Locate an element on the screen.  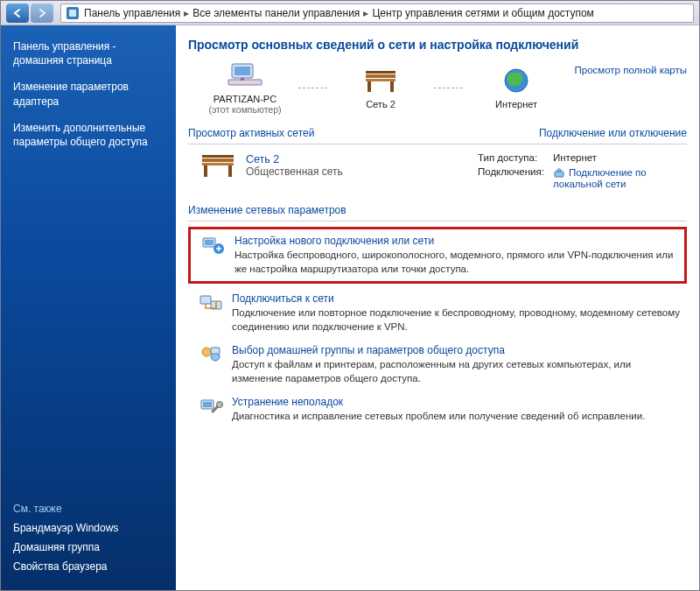
sidebar-link-browser-properties: Свойства браузера is located at coordinates (88, 566).